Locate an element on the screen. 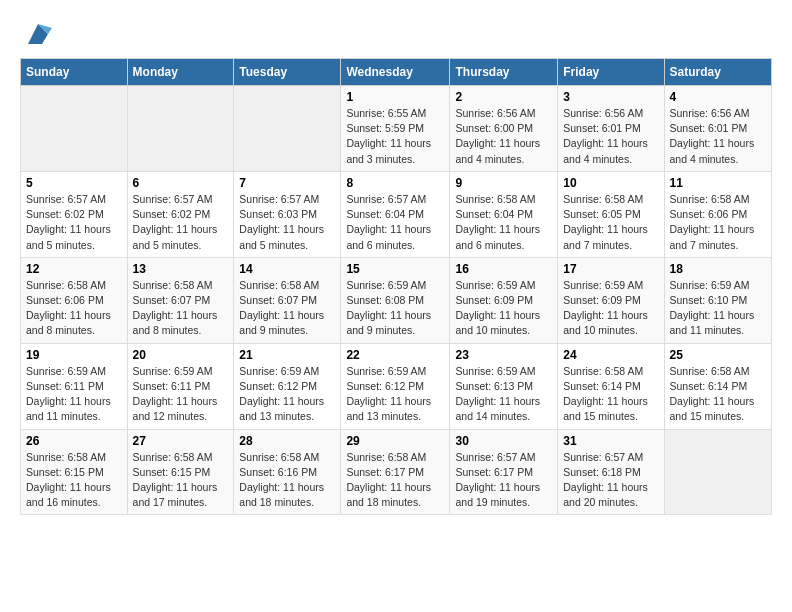 The height and width of the screenshot is (612, 792). day-cell: 21Sunrise: 6:59 AMSunset: 6:12 PMDayligh… is located at coordinates (288, 386).